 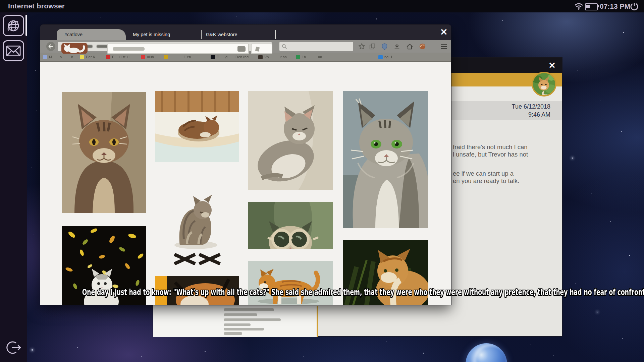 What do you see at coordinates (444, 47) in the screenshot?
I see `menu-icon` at bounding box center [444, 47].